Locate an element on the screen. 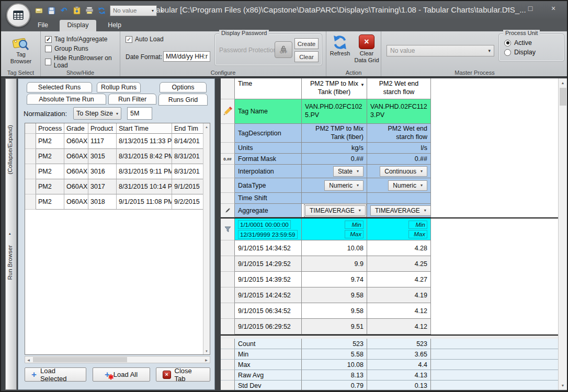 Image resolution: width=568 pixels, height=392 pixels. save-icon is located at coordinates (51, 10).